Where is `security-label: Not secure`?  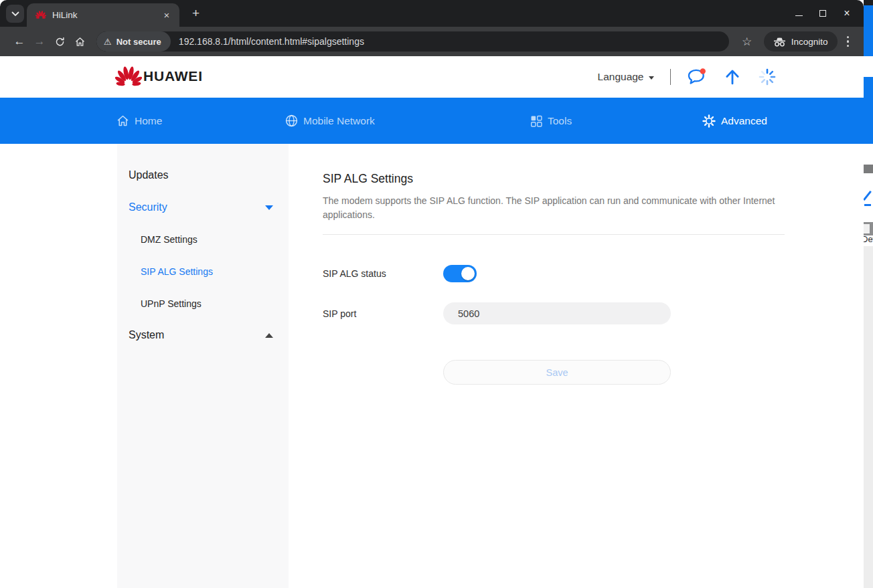 security-label: Not secure is located at coordinates (139, 41).